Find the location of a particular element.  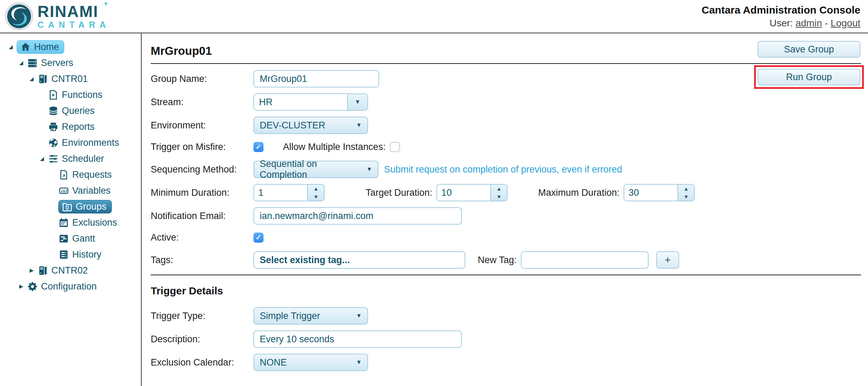

sidebar-item-label: Functions is located at coordinates (82, 95).